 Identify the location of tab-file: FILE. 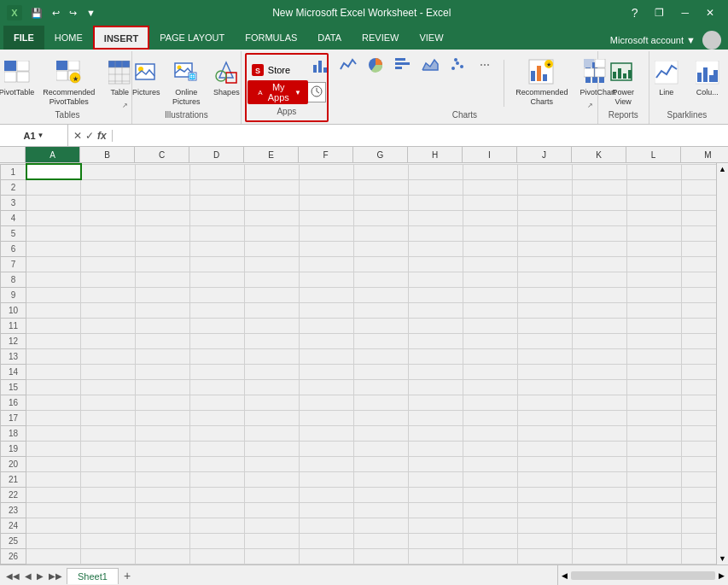
(24, 38).